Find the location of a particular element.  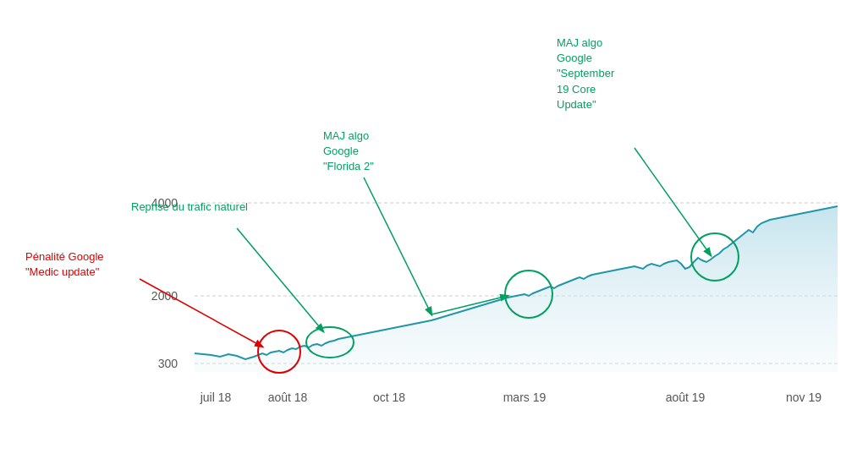

annotation-medic-label: Pénalité Google"Medic update" is located at coordinates (64, 265).